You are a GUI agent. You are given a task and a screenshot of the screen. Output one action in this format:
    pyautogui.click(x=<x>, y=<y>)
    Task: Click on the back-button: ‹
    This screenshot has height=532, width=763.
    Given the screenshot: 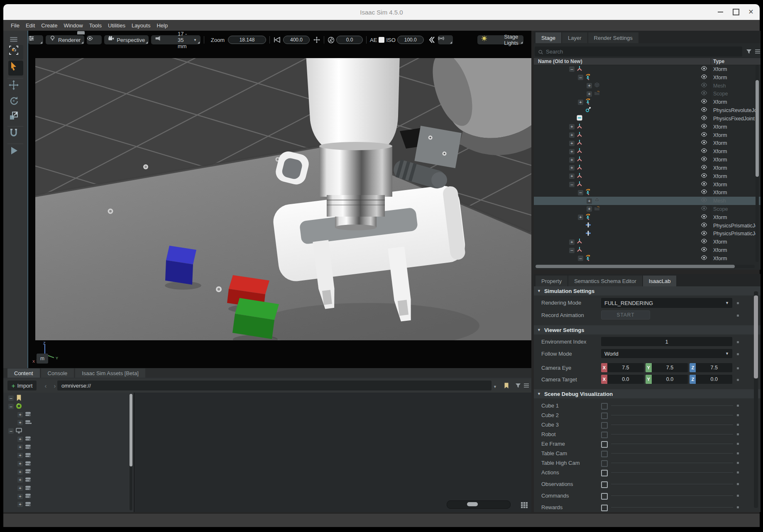 What is the action you would take?
    pyautogui.click(x=46, y=386)
    